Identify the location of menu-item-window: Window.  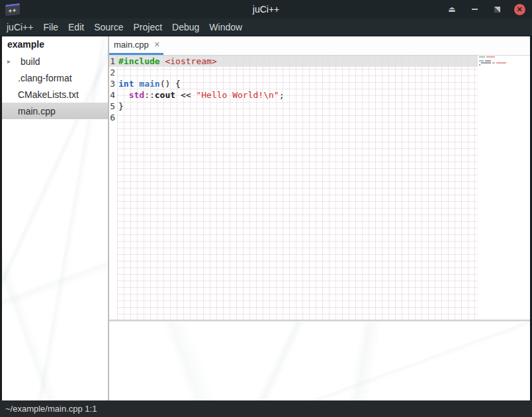
(226, 27).